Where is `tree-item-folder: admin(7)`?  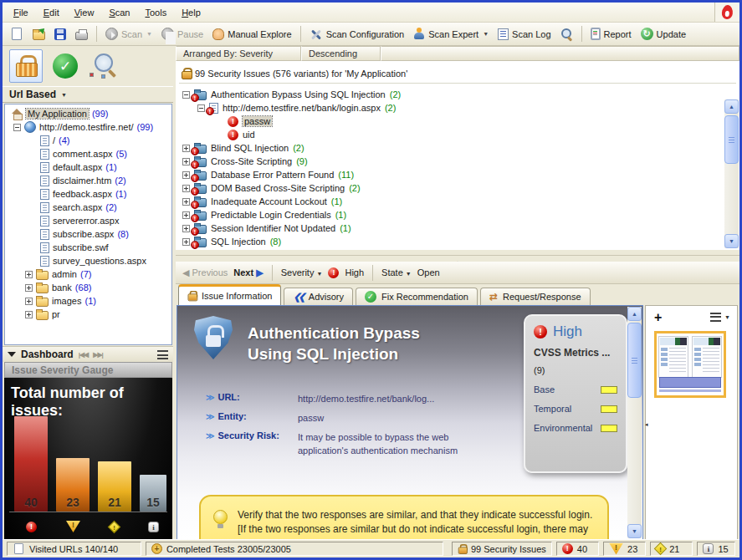
tree-item-folder: admin(7) is located at coordinates (59, 274).